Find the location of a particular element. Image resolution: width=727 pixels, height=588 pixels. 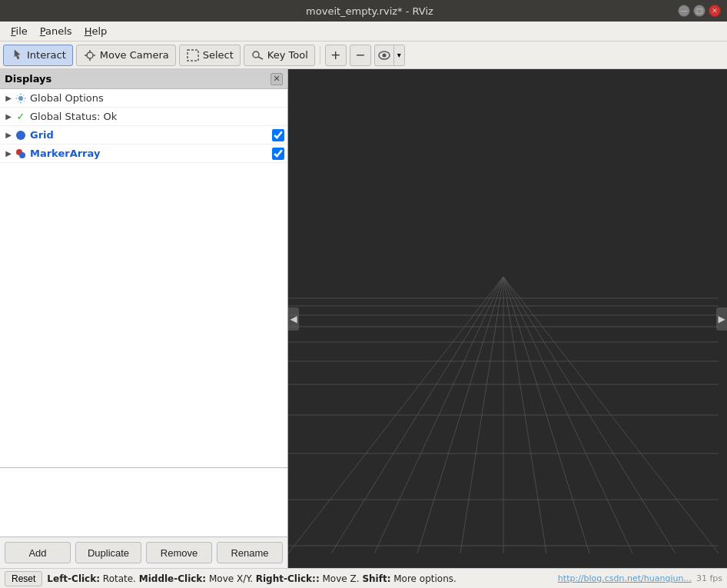

marker-array-checkbox is located at coordinates (278, 154).